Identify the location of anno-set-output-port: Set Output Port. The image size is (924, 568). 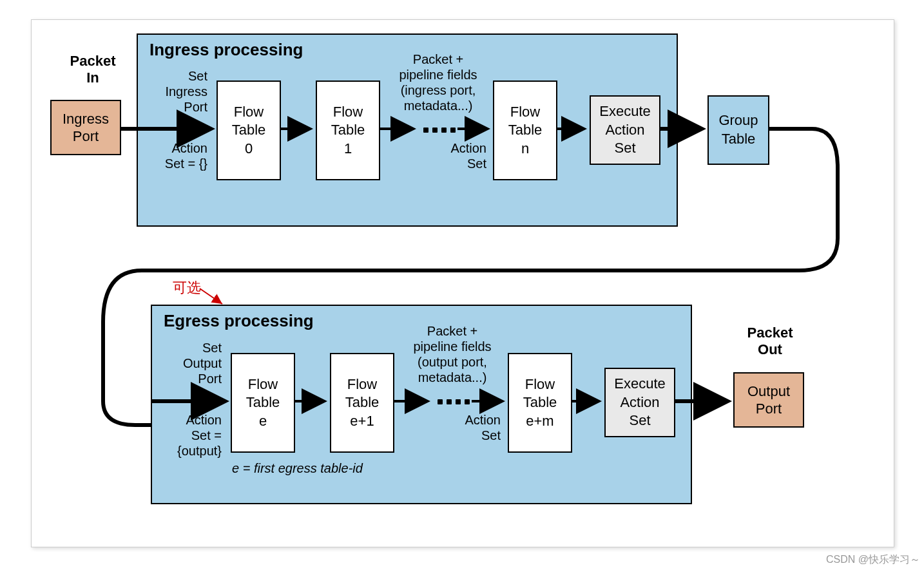
(189, 363).